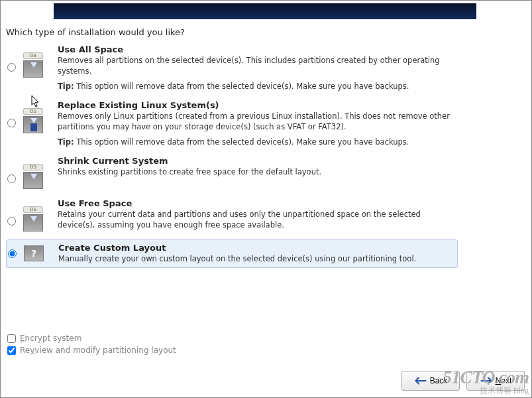 This screenshot has width=532, height=398. Describe the element at coordinates (12, 179) in the screenshot. I see `radio-shrink` at that location.